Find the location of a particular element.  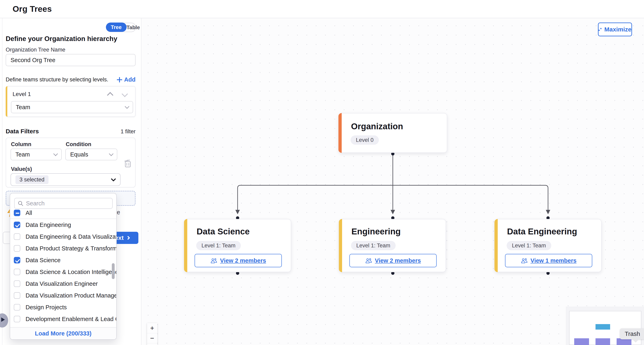

values-dropdown-panel: All Data Engineering Data Engineering & … is located at coordinates (63, 266).